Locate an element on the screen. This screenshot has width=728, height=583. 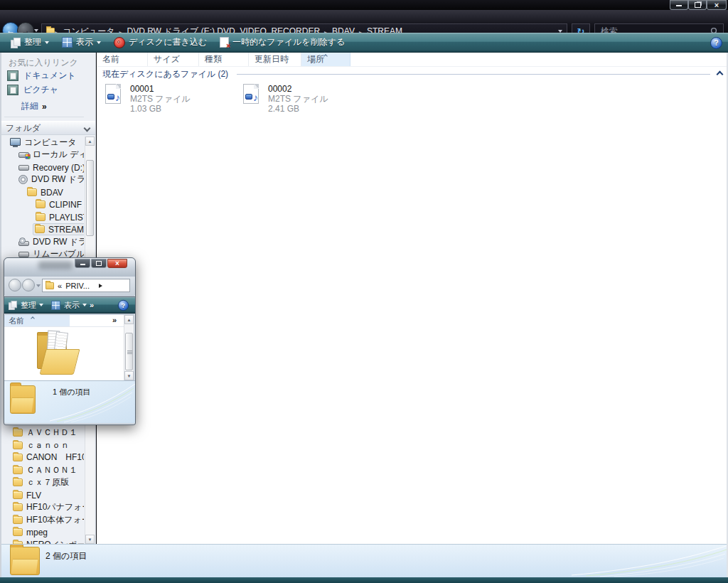
tree-item-hf10-hontai: HF10本体フォーマット is located at coordinates (42, 520).